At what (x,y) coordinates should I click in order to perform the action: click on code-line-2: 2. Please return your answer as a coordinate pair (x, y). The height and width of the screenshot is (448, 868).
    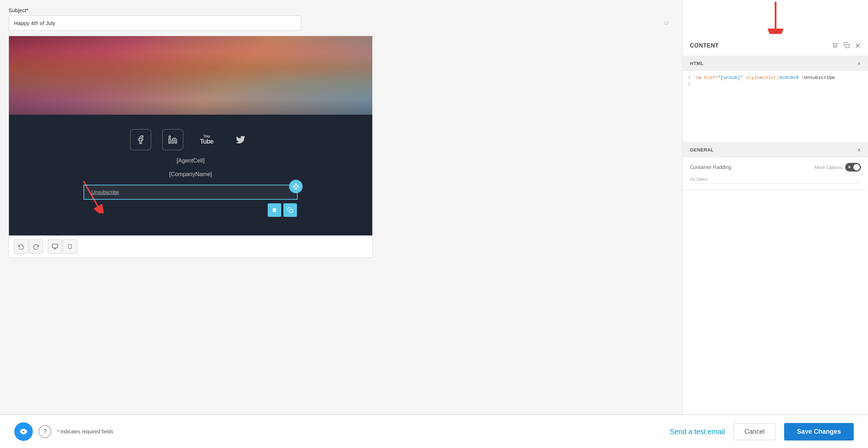
    Looking at the image, I should click on (775, 84).